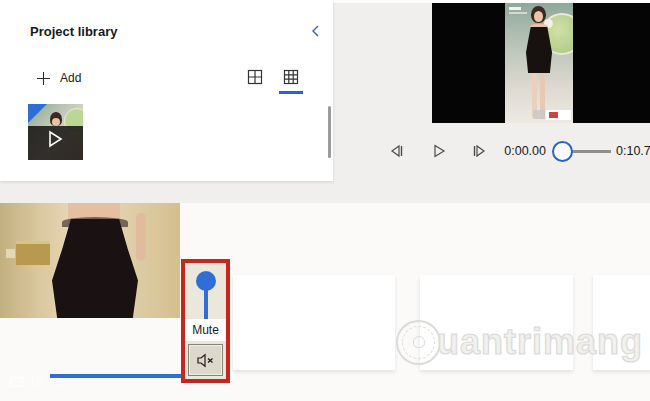  I want to click on video-watermark-bottom, so click(558, 115).